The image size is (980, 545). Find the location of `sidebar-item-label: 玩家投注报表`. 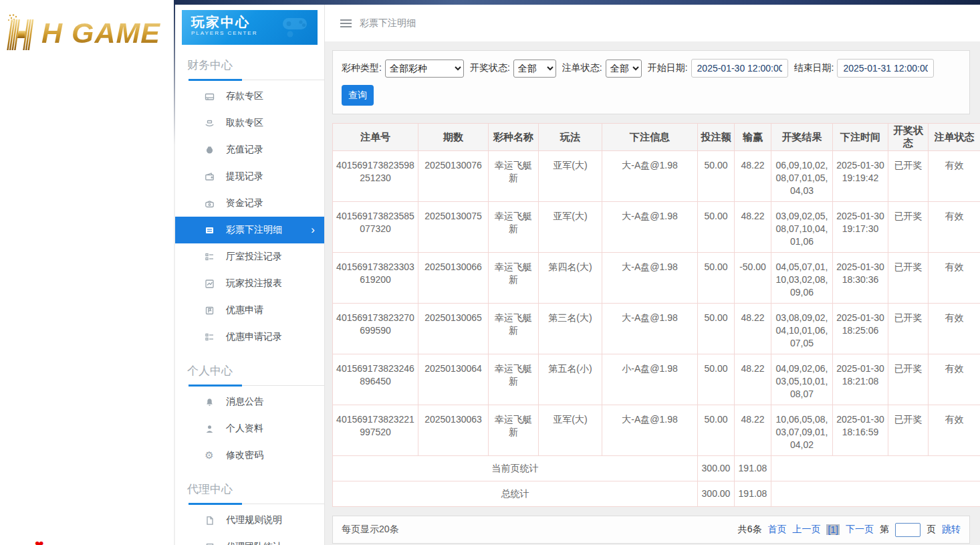

sidebar-item-label: 玩家投注报表 is located at coordinates (254, 284).